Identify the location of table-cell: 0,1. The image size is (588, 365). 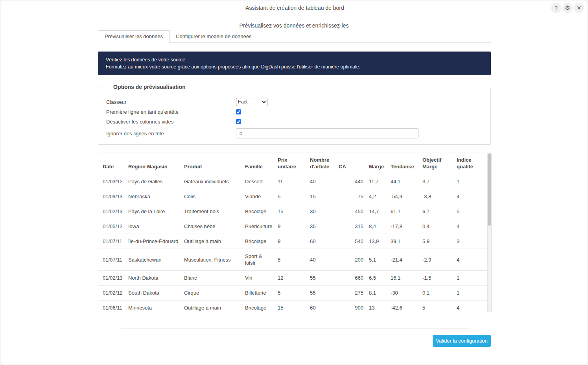
(434, 293).